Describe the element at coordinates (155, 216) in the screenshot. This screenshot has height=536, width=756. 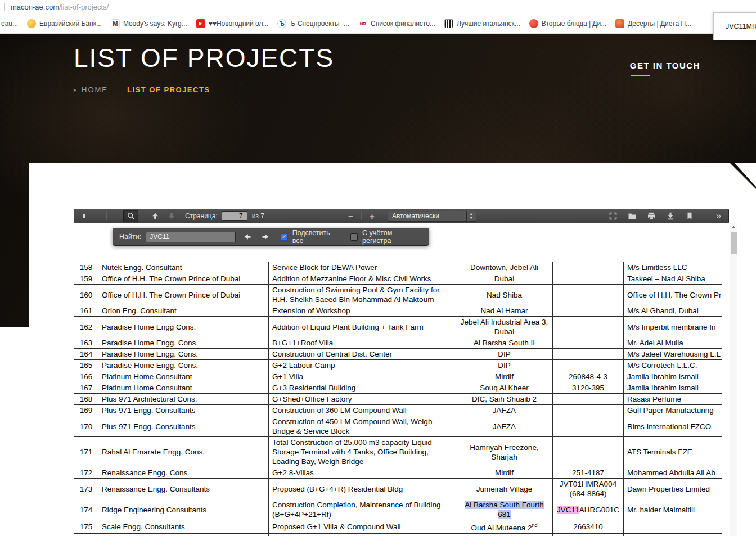
I see `previous-page-button` at that location.